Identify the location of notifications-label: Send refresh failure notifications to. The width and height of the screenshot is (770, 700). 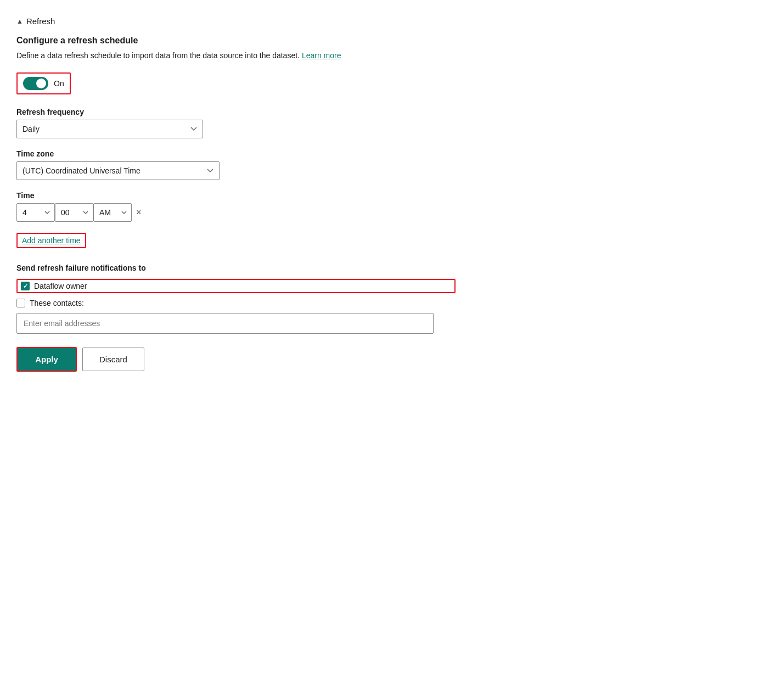
(236, 268).